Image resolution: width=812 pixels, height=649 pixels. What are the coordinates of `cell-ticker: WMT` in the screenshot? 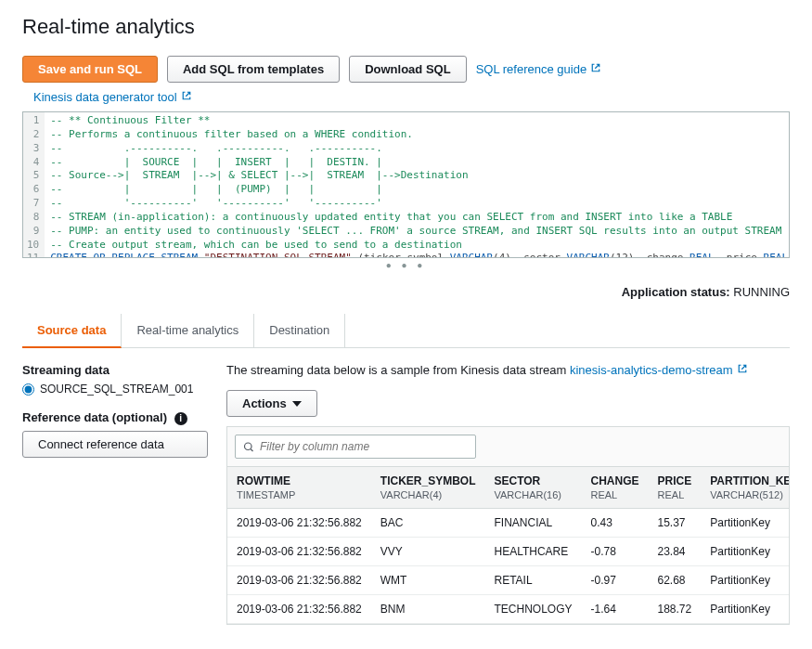 It's located at (429, 581).